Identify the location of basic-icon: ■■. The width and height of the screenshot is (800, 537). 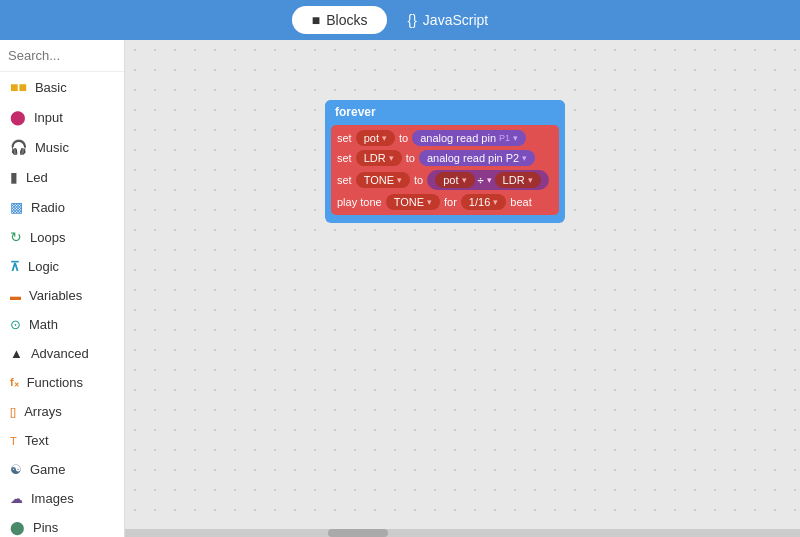
(18, 87).